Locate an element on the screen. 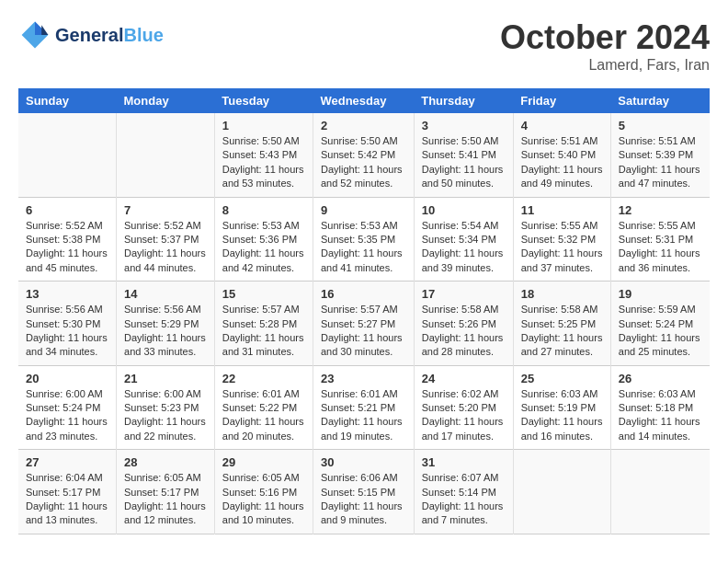  day-info: Sunrise: 5:54 AM Sunset: 5:34 PM Dayligh… is located at coordinates (463, 247).